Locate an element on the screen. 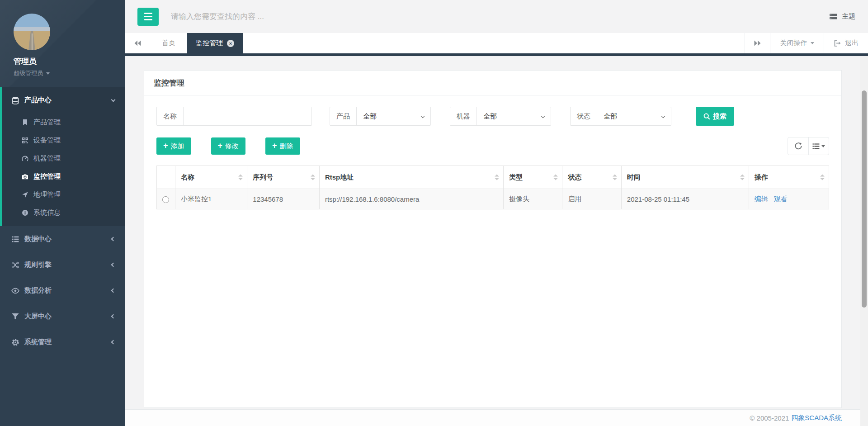 The width and height of the screenshot is (868, 426). sidebar-item-monitor-management: 监控管理 is located at coordinates (63, 176).